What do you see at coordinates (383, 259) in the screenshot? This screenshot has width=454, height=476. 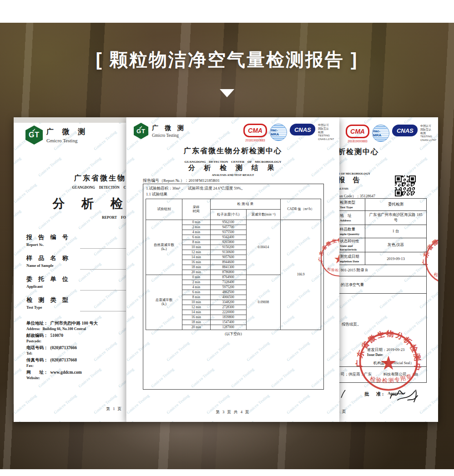 I see `table-row: 测完成日期mpletion Date 2019-09-13` at bounding box center [383, 259].